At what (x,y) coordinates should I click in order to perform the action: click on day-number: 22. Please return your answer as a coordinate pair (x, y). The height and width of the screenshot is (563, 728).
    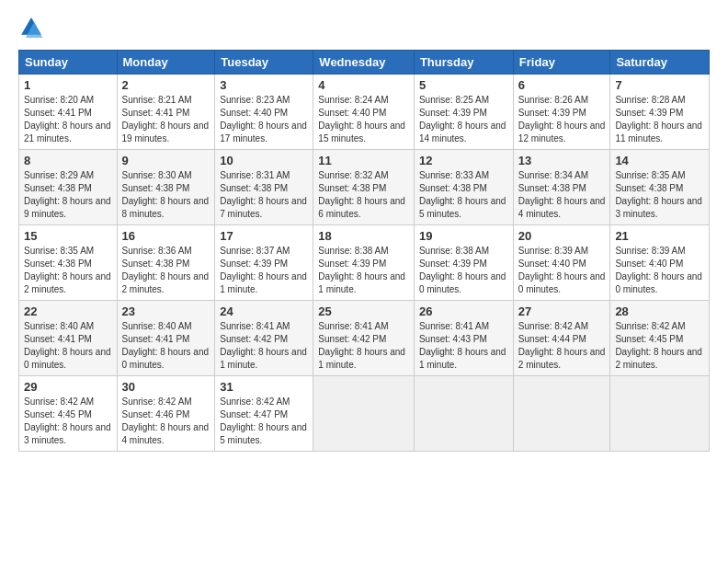
    Looking at the image, I should click on (68, 311).